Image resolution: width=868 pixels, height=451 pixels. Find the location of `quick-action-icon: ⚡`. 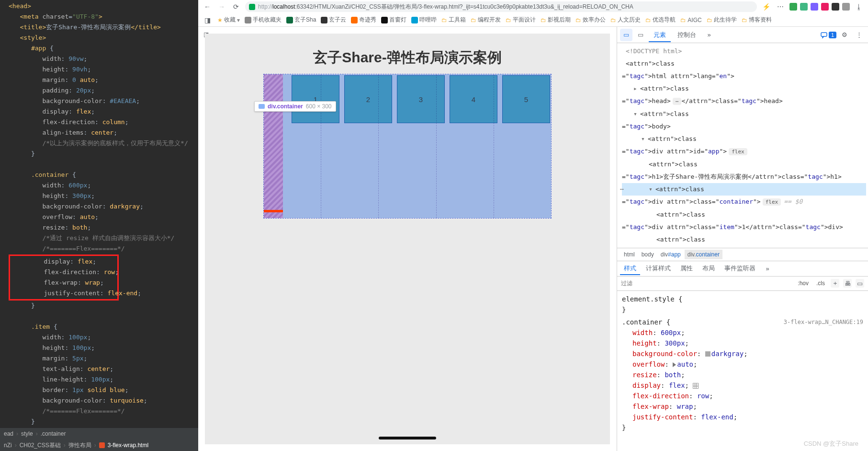

quick-action-icon: ⚡ is located at coordinates (766, 7).